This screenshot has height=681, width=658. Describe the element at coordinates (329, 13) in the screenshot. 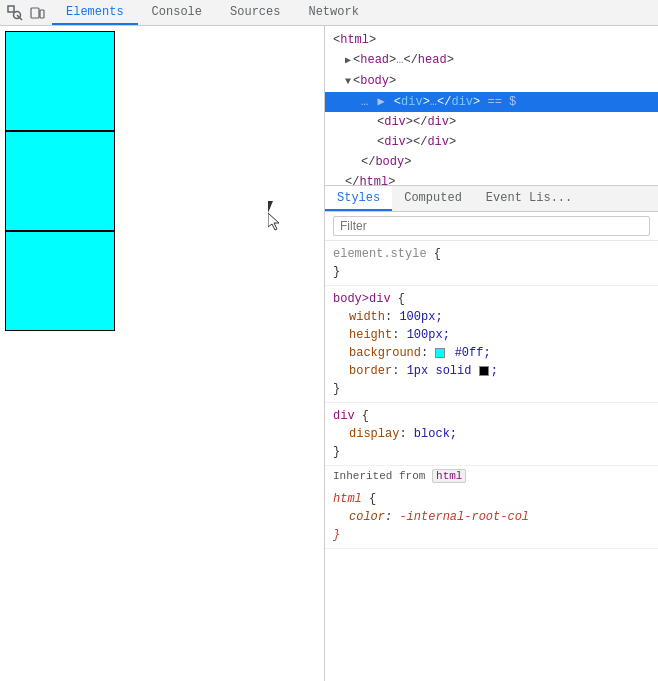

I see `devtools-toolbar: Elements Console Sources Network` at that location.